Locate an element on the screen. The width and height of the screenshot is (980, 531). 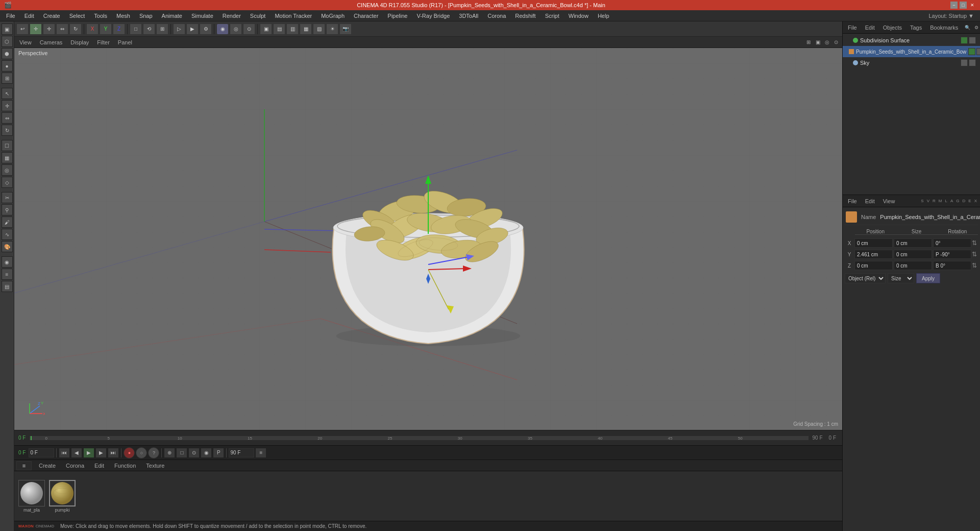
preview-btn: P is located at coordinates (218, 453).